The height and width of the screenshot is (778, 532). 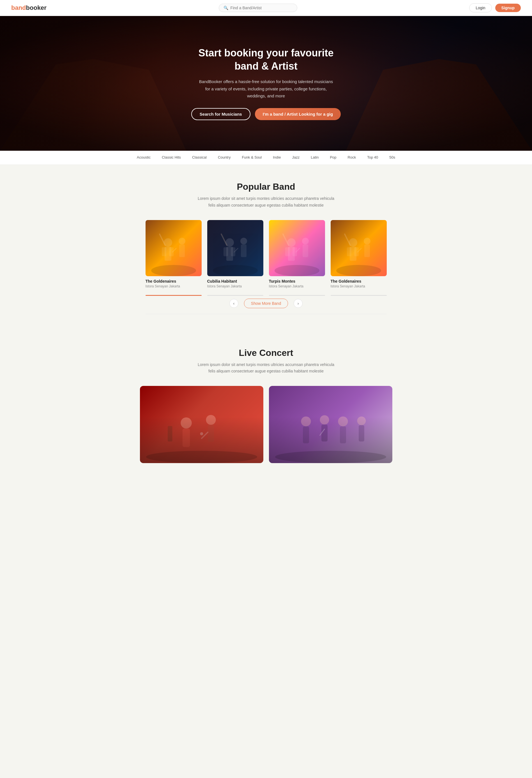 I want to click on live-concert-grid, so click(x=266, y=424).